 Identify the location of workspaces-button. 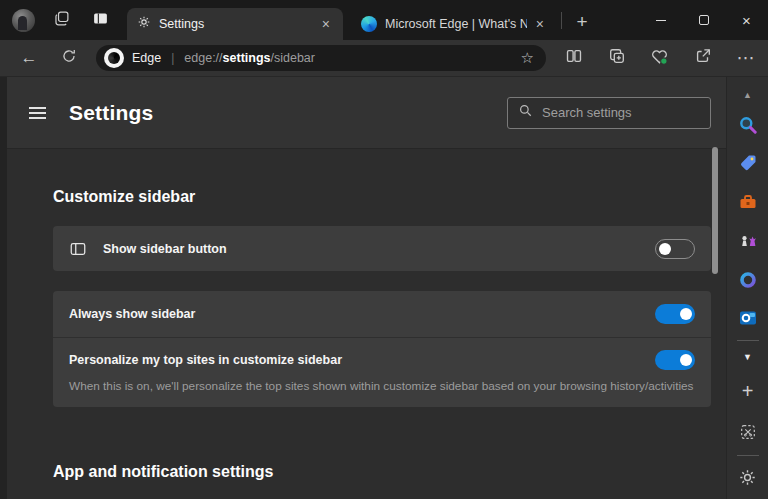
(61, 20).